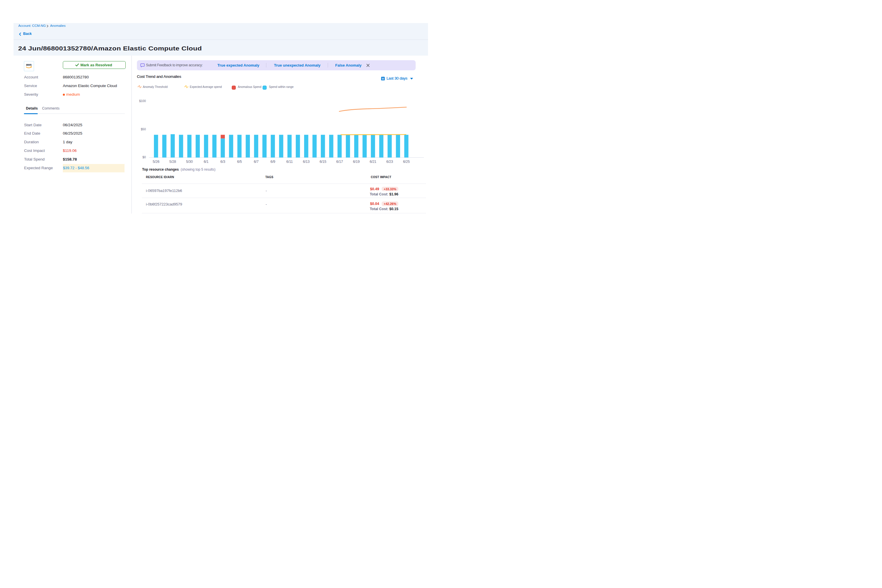 This screenshot has height=588, width=882. Describe the element at coordinates (273, 162) in the screenshot. I see `svg-text: 6/9` at that location.